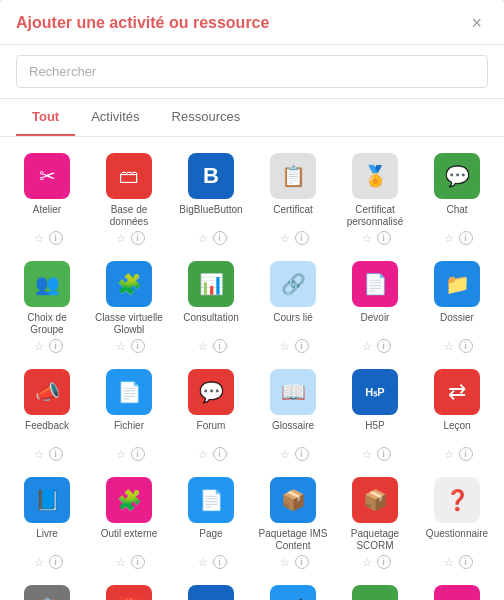 This screenshot has height=600, width=504. I want to click on item-icon-26: ⊕, so click(211, 592).